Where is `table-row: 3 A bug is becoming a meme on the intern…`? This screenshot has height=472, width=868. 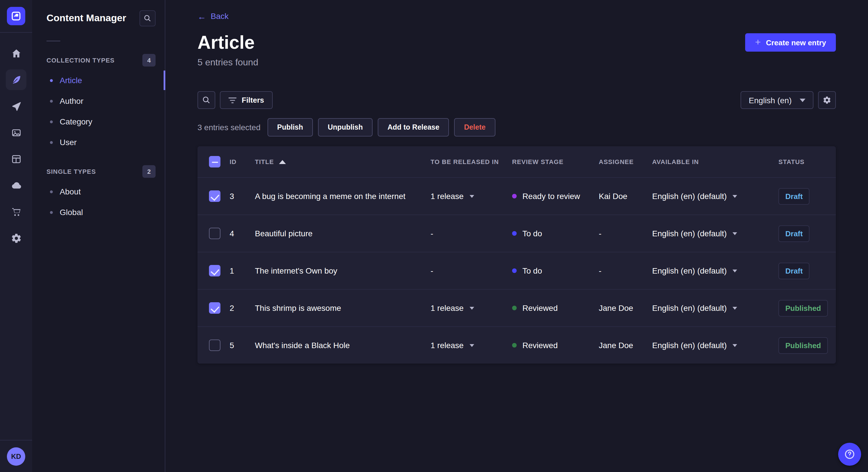
table-row: 3 A bug is becoming a meme on the intern… is located at coordinates (517, 196).